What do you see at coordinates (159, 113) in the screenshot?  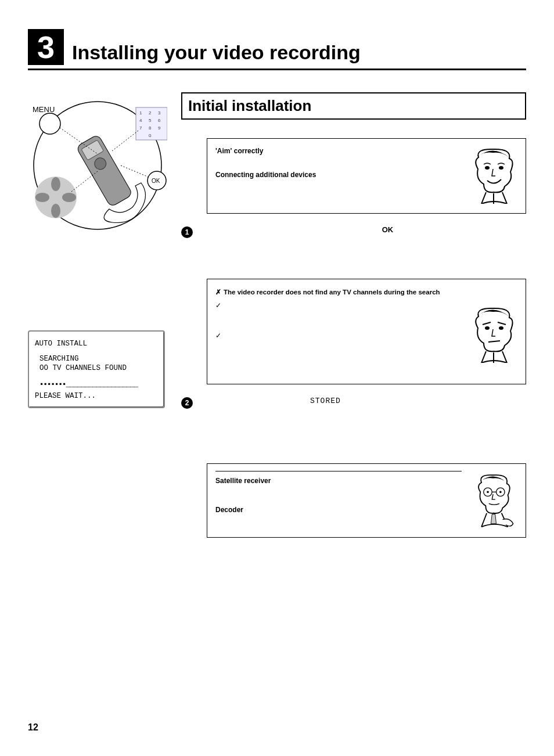 I see `svg-text: 3` at bounding box center [159, 113].